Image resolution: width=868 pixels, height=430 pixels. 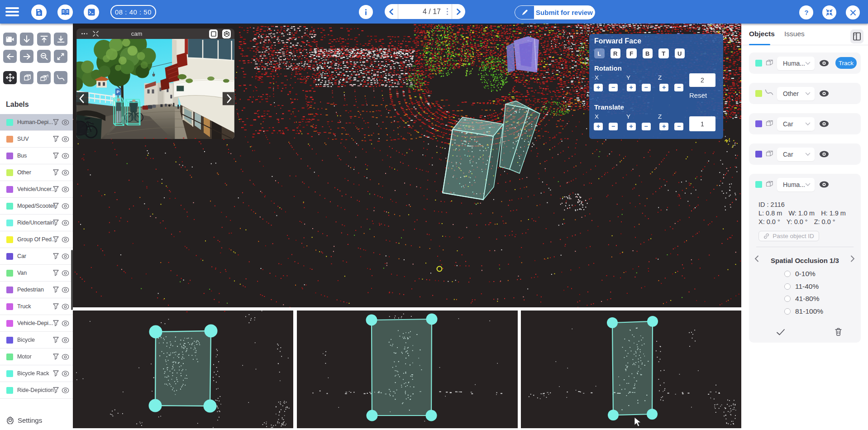 I want to click on label-row-bicycle-rack: Bicycle Rack, so click(x=36, y=374).